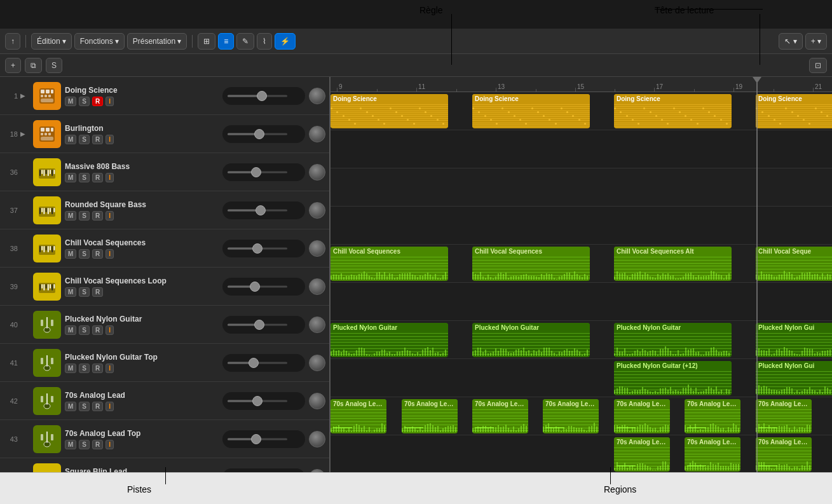 The width and height of the screenshot is (832, 504). I want to click on curve-button: ⌇, so click(264, 41).